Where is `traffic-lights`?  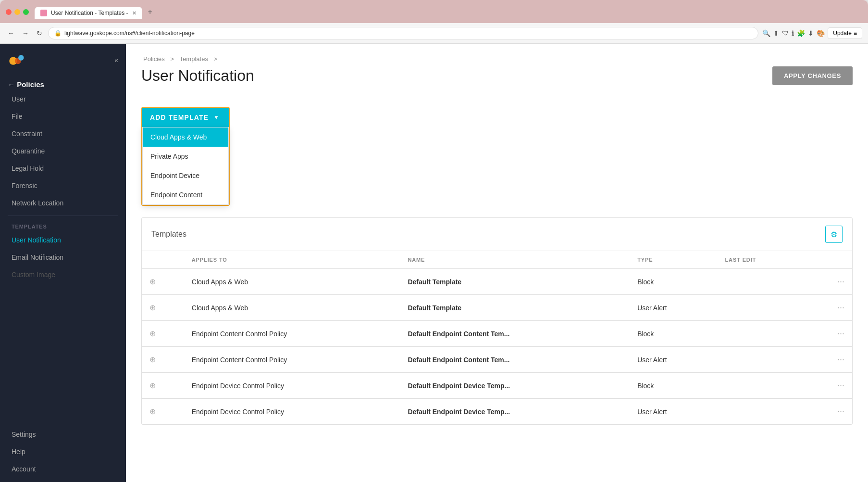 traffic-lights is located at coordinates (17, 12).